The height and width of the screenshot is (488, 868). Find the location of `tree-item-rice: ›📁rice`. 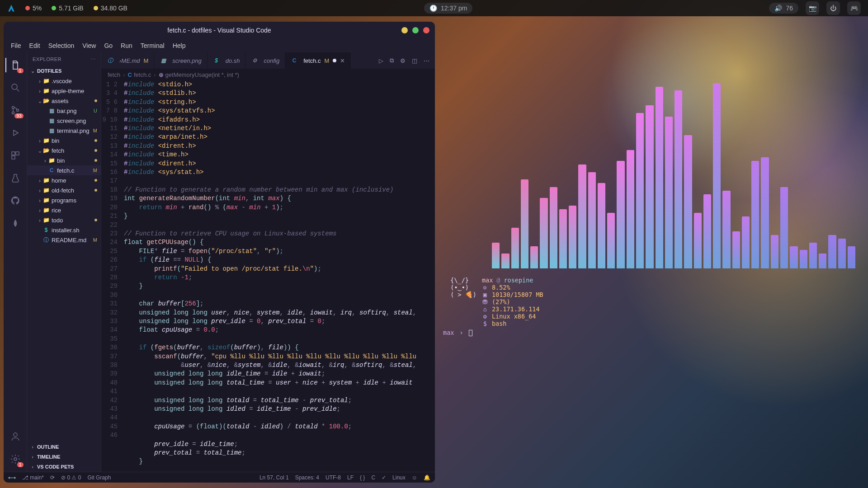

tree-item-rice: ›📁rice is located at coordinates (64, 210).